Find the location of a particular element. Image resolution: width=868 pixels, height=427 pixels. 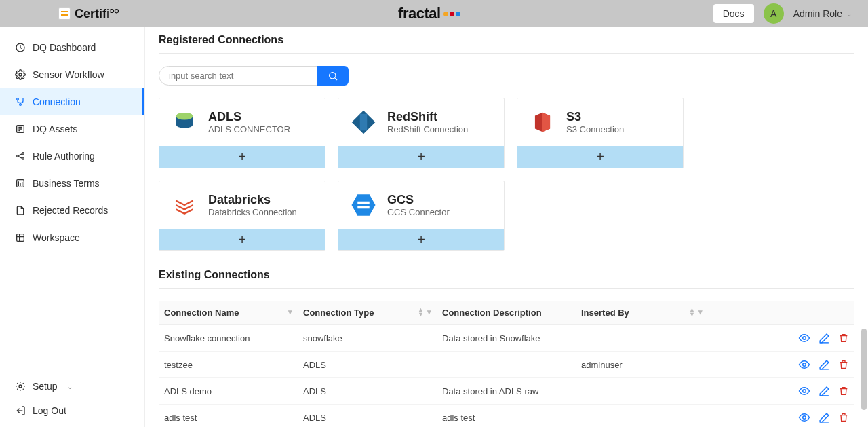

sidebar-item-setup: Setup ⌄ is located at coordinates (72, 386).